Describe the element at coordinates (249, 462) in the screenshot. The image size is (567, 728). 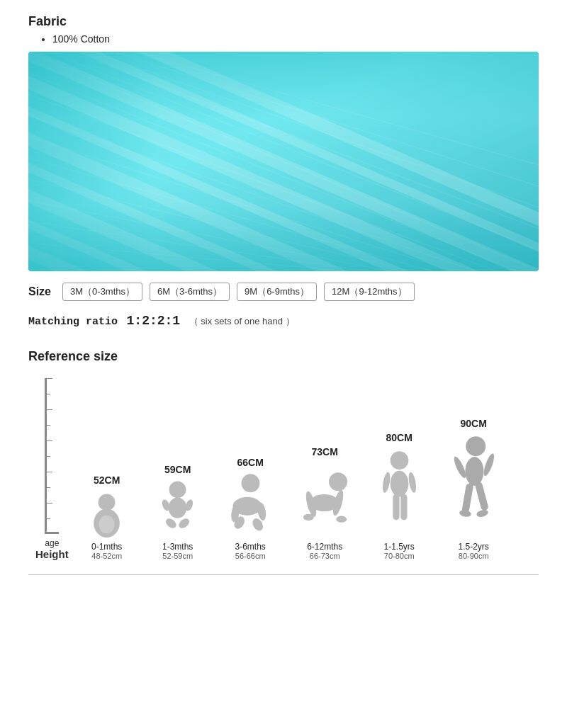
I see `baby-cm-2: 66CM` at that location.